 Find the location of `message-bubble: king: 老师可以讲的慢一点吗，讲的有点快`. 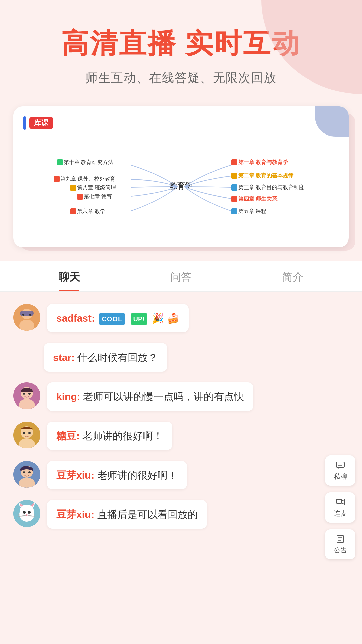

message-bubble: king: 老师可以讲的慢一点吗，讲的有点快 is located at coordinates (150, 396).